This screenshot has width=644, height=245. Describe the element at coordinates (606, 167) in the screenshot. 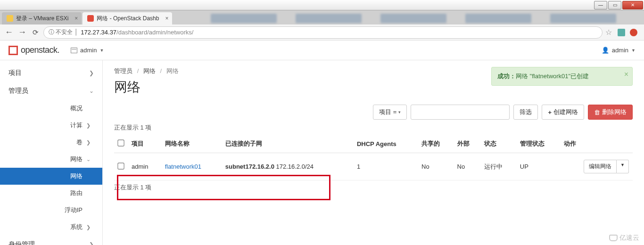

I see `row-action: 编辑网络 ▼` at that location.